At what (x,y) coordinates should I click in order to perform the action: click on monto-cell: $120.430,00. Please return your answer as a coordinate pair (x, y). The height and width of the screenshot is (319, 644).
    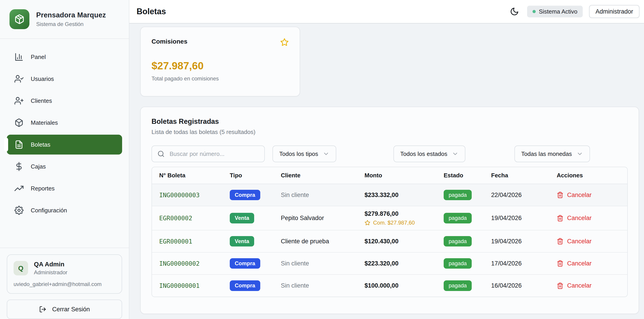
    Looking at the image, I should click on (397, 241).